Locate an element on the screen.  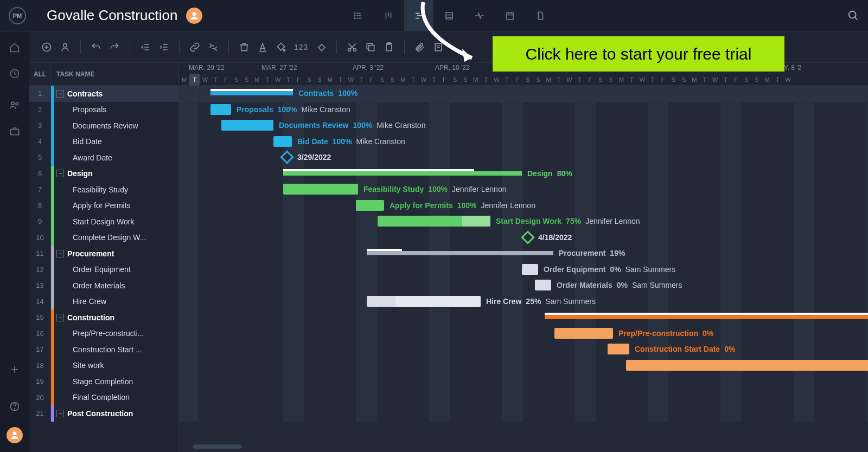
gantt-bar: Design80% is located at coordinates (427, 173).